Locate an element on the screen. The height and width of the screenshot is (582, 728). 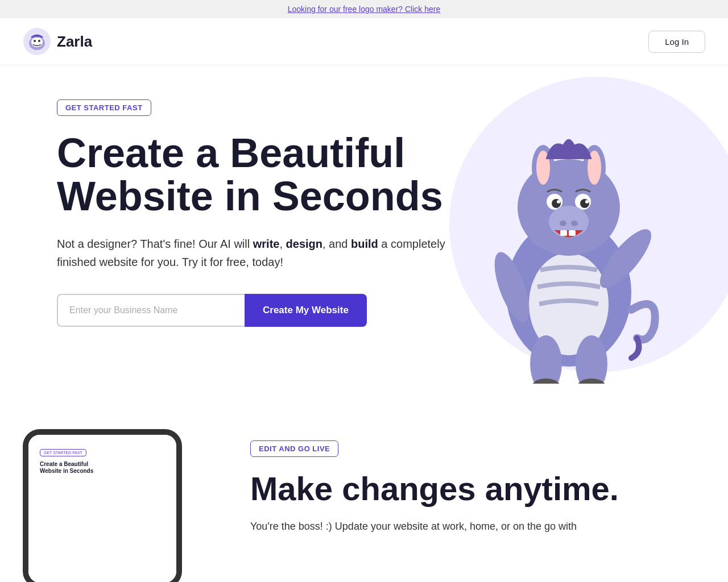
phone-screen-title: Create a BeautifulWebsite in Seconds is located at coordinates (102, 468).